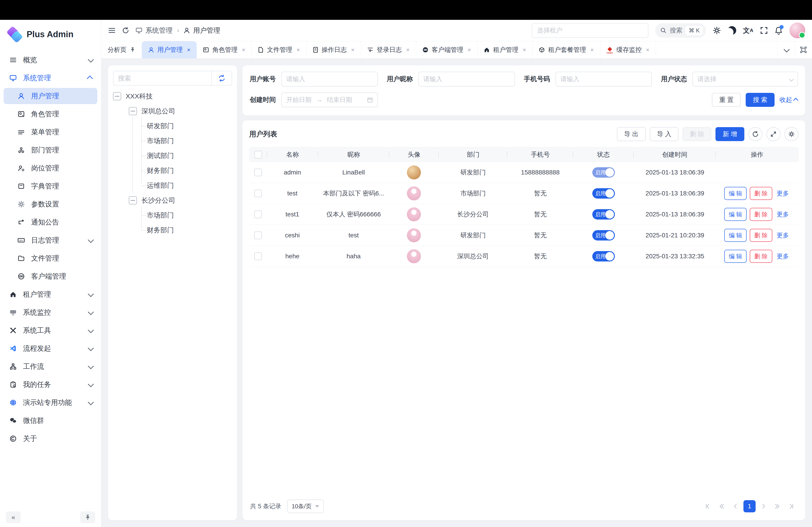 The height and width of the screenshot is (527, 812). Describe the element at coordinates (773, 134) in the screenshot. I see `table-fullscreen-button` at that location.